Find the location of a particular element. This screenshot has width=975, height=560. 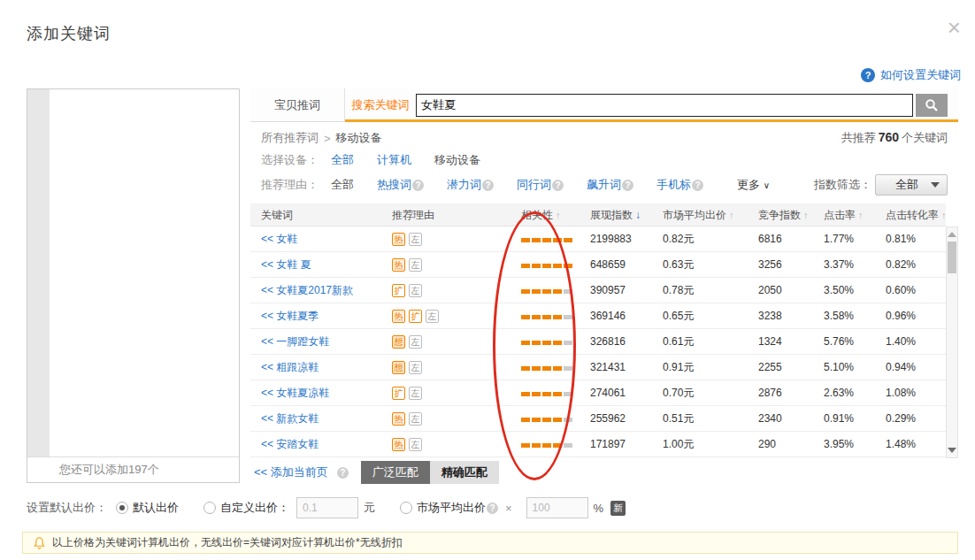

column-header: 展现指数↓ is located at coordinates (626, 214).